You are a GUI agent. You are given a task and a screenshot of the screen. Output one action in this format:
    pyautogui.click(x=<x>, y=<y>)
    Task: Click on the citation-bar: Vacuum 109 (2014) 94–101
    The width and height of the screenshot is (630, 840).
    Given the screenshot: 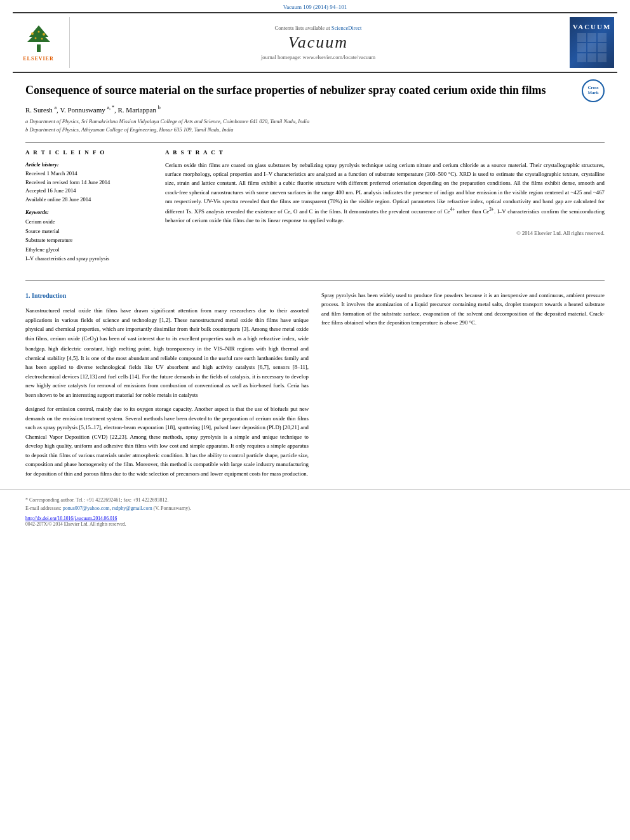 What is the action you would take?
    pyautogui.click(x=315, y=6)
    